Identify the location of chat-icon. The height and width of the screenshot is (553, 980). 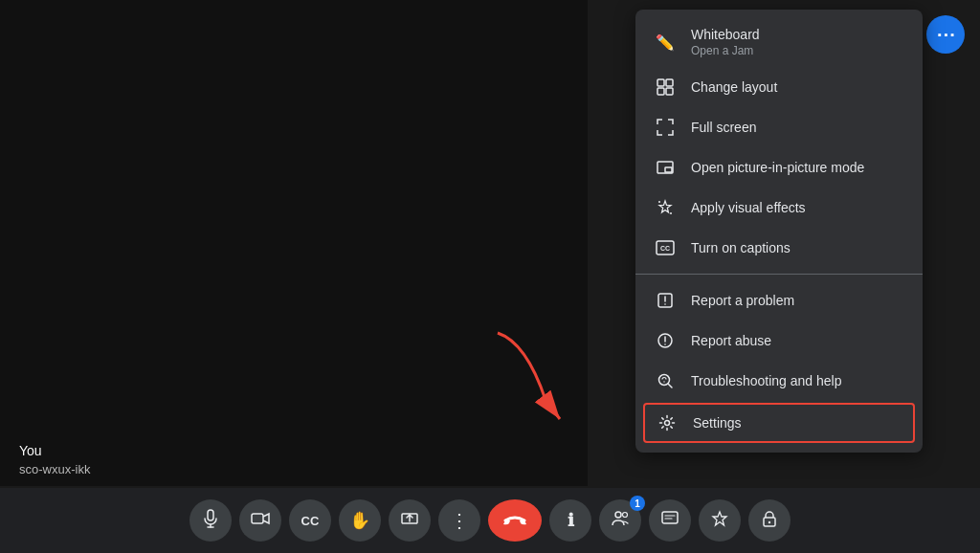
(670, 520).